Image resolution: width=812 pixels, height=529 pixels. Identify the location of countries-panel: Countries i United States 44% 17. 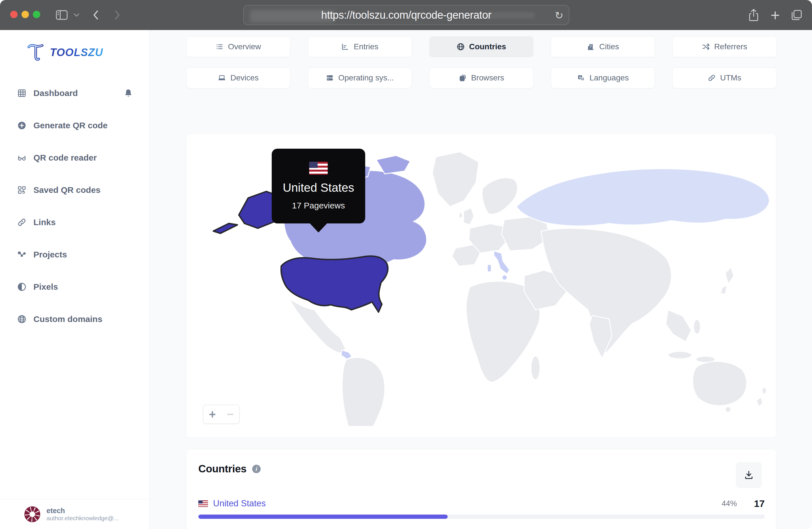
(481, 489).